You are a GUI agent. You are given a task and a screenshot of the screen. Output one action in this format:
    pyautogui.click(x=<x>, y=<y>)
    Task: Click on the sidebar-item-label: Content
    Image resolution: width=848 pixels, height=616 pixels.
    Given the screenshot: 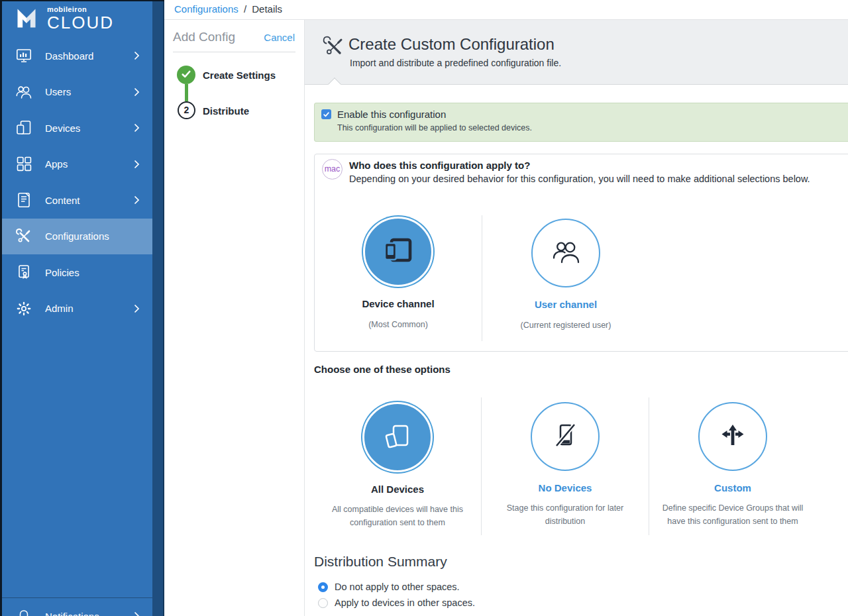 What is the action you would take?
    pyautogui.click(x=62, y=200)
    